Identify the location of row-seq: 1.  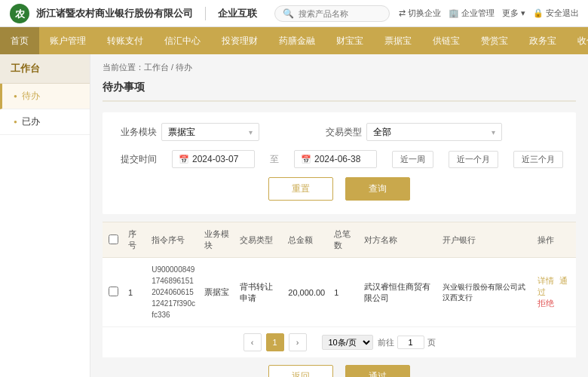
(136, 293).